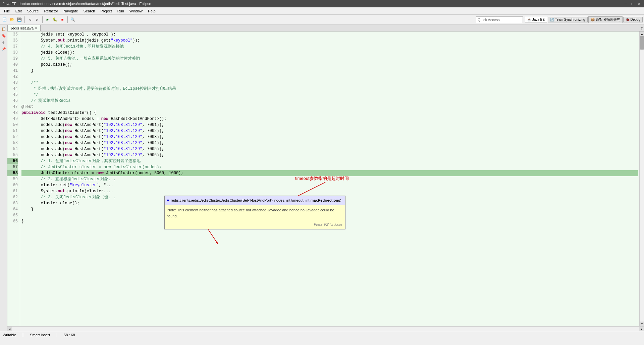  I want to click on toolbar-run: ▶, so click(48, 20).